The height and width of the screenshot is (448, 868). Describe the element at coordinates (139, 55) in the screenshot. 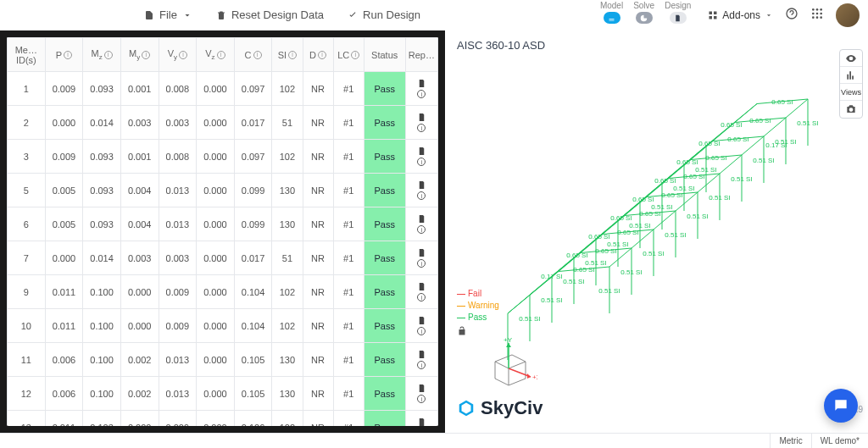

I see `col-header: Myi` at that location.